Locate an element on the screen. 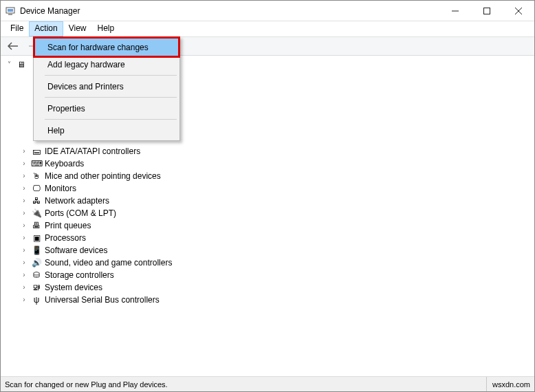 This screenshot has height=392, width=535. tree-node-label: Processors is located at coordinates (65, 238).